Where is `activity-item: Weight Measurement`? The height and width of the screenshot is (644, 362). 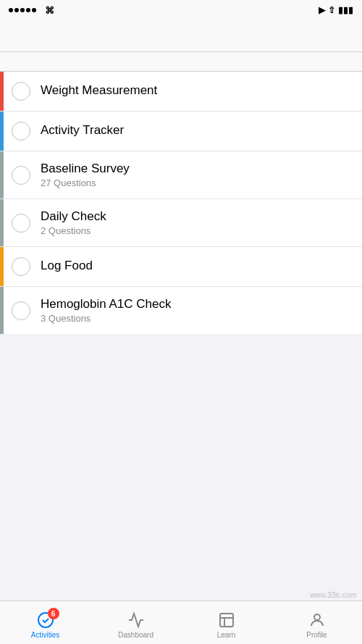 activity-item: Weight Measurement is located at coordinates (181, 91).